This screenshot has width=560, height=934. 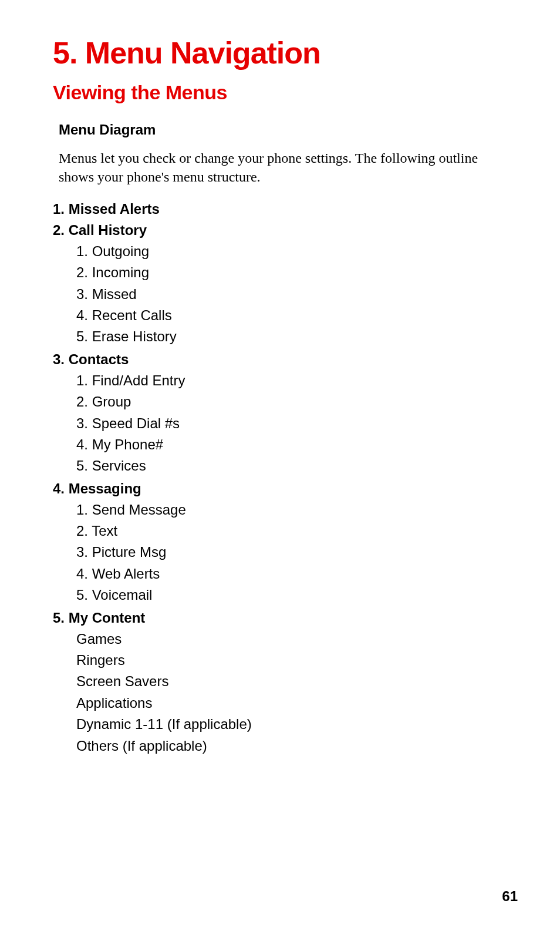 What do you see at coordinates (283, 130) in the screenshot?
I see `sub-heading: Menu Diagram` at bounding box center [283, 130].